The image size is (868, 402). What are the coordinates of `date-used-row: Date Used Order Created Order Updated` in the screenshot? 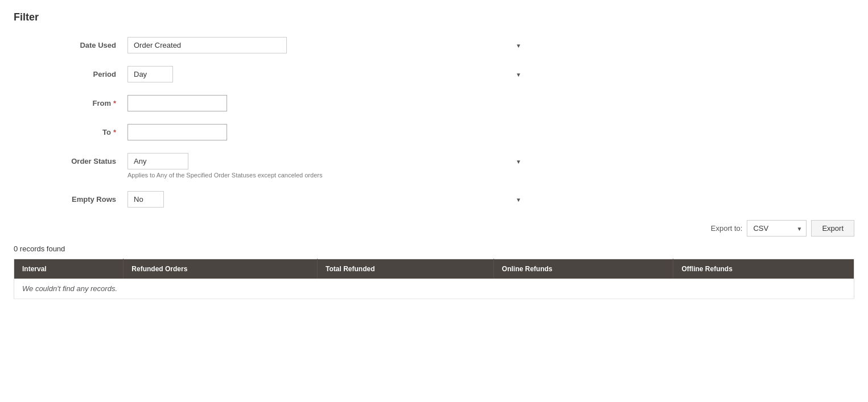 It's located at (270, 45).